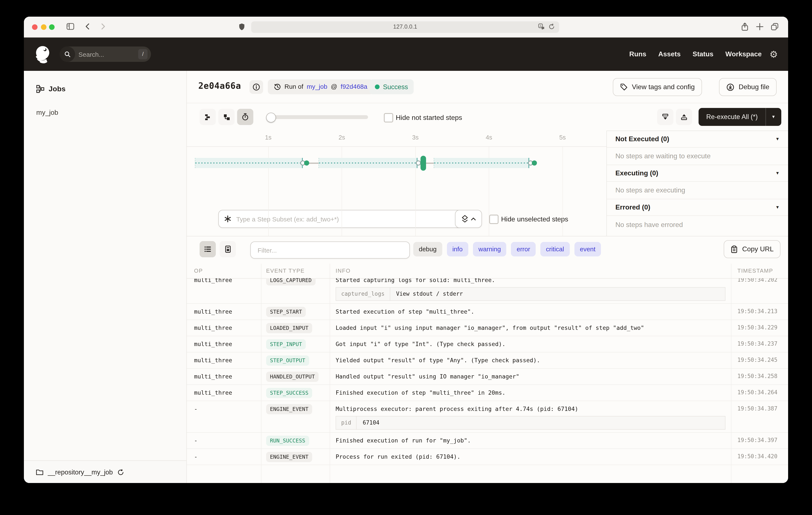  What do you see at coordinates (256, 87) in the screenshot?
I see `run-info-icon` at bounding box center [256, 87].